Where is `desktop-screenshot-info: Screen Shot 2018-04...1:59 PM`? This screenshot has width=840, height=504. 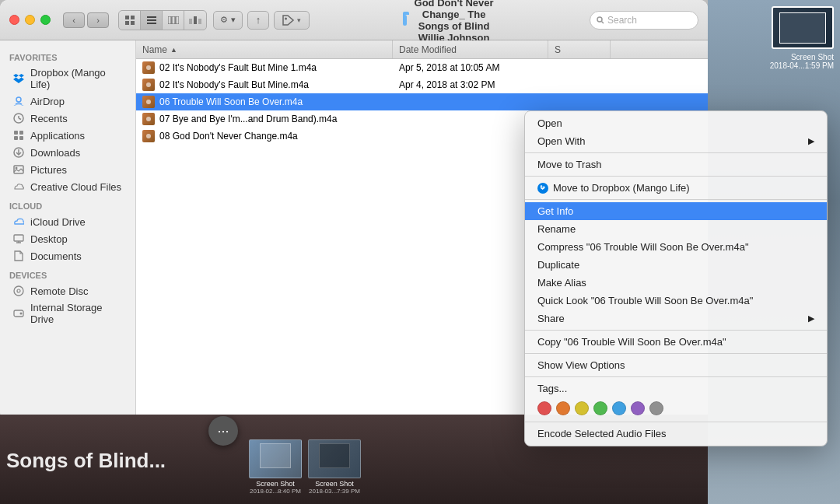
desktop-screenshot-info: Screen Shot 2018-04...1:59 PM is located at coordinates (802, 61).